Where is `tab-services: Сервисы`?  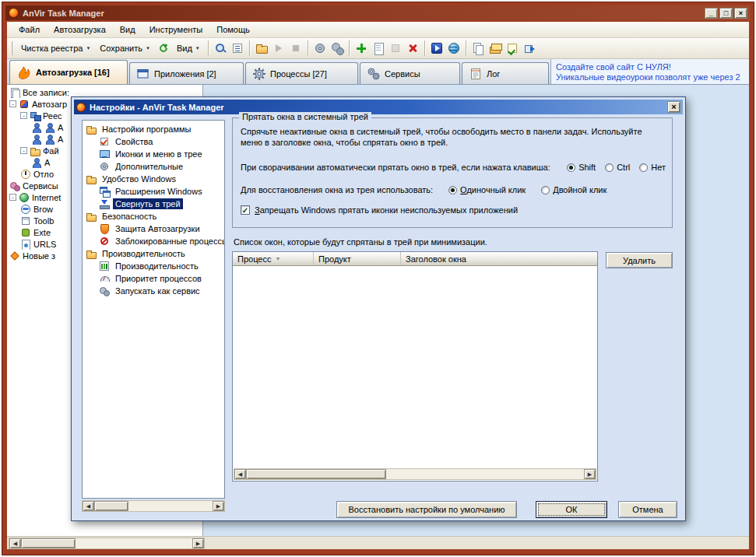
tab-services: Сервисы is located at coordinates (410, 73).